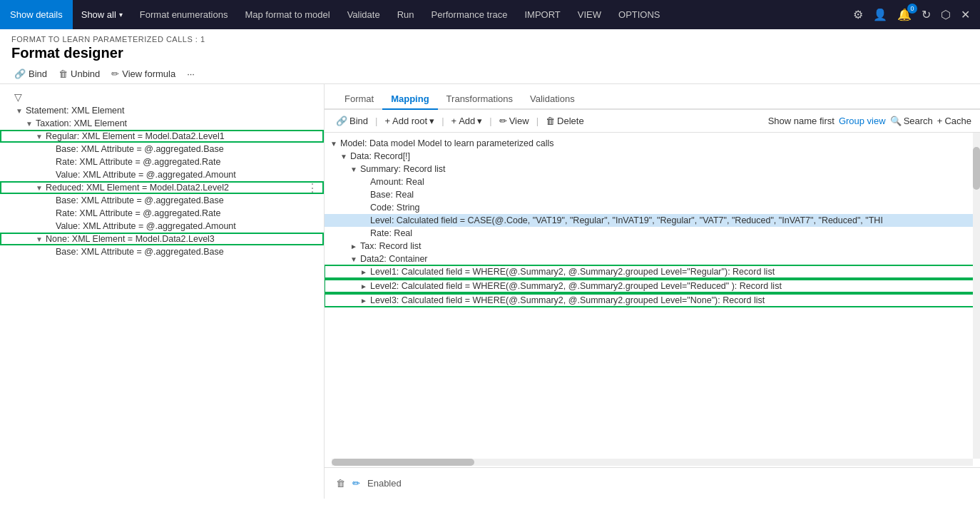 The image size is (980, 525). What do you see at coordinates (287, 14) in the screenshot?
I see `nav-map-format-to-model: Map format to model` at bounding box center [287, 14].